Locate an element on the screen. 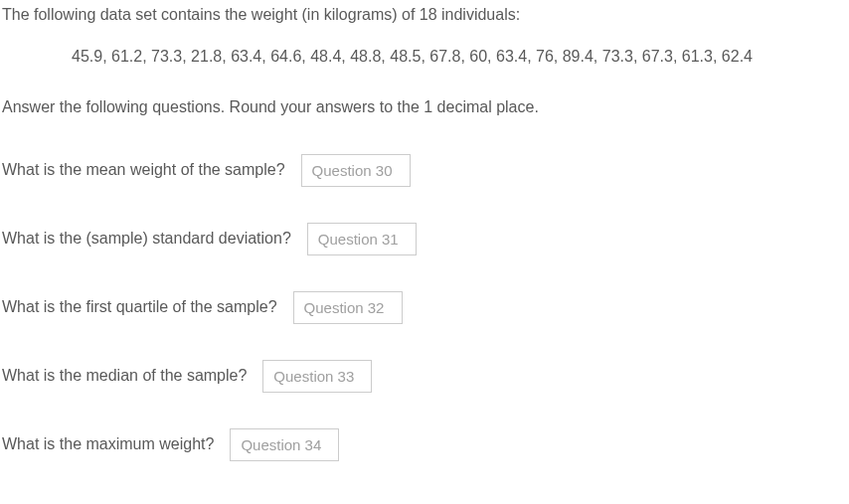  question-label-median: What is the median of the sample? is located at coordinates (124, 376).